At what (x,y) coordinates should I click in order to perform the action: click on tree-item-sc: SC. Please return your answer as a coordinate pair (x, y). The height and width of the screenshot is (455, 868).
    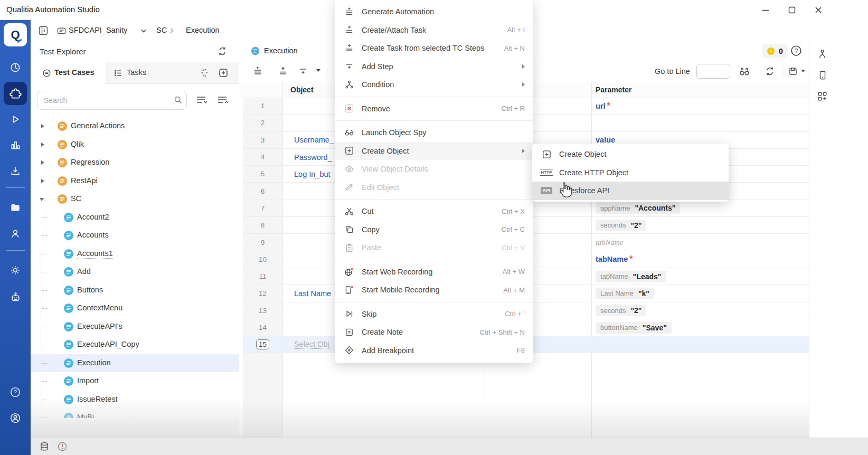
    Looking at the image, I should click on (135, 199).